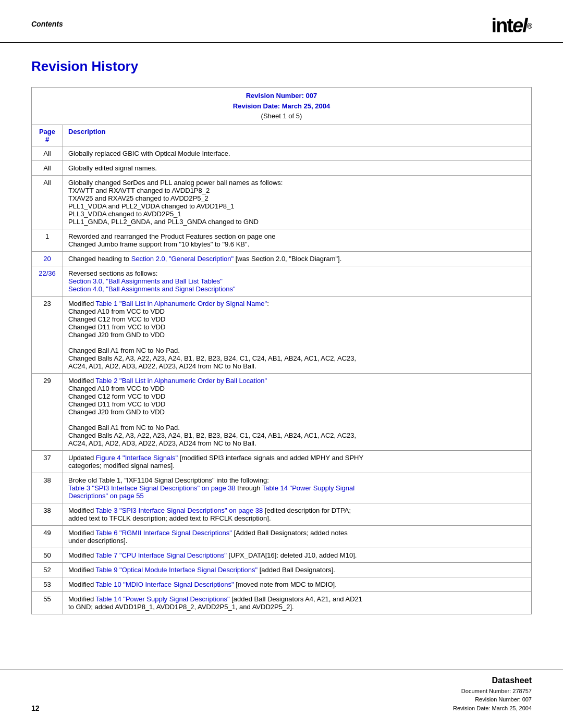 Image resolution: width=563 pixels, height=728 pixels. Describe the element at coordinates (181, 303) in the screenshot. I see `link-table-1: Table 1 "Ball List in Alphanumeric Order…` at that location.